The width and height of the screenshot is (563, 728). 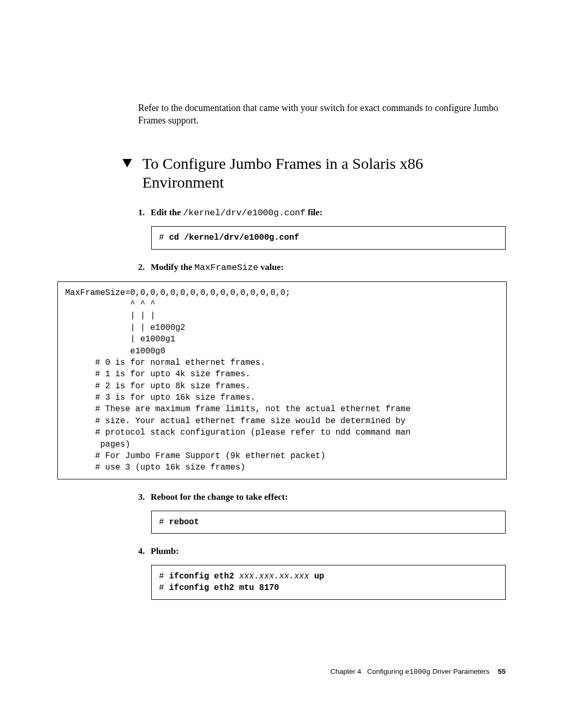 What do you see at coordinates (322, 213) in the screenshot?
I see `step-1: 1. Edit the /kernel/drv/e1000g.conf file…` at bounding box center [322, 213].